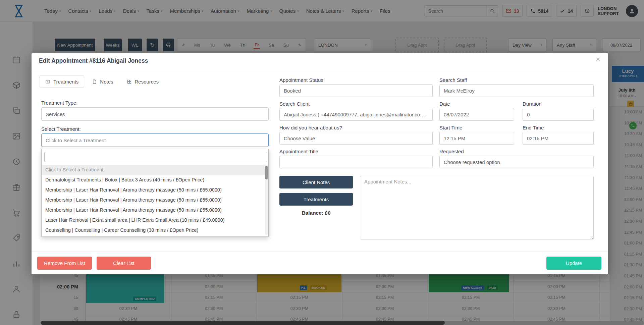  Describe the element at coordinates (155, 157) in the screenshot. I see `treatment-search-input` at that location.